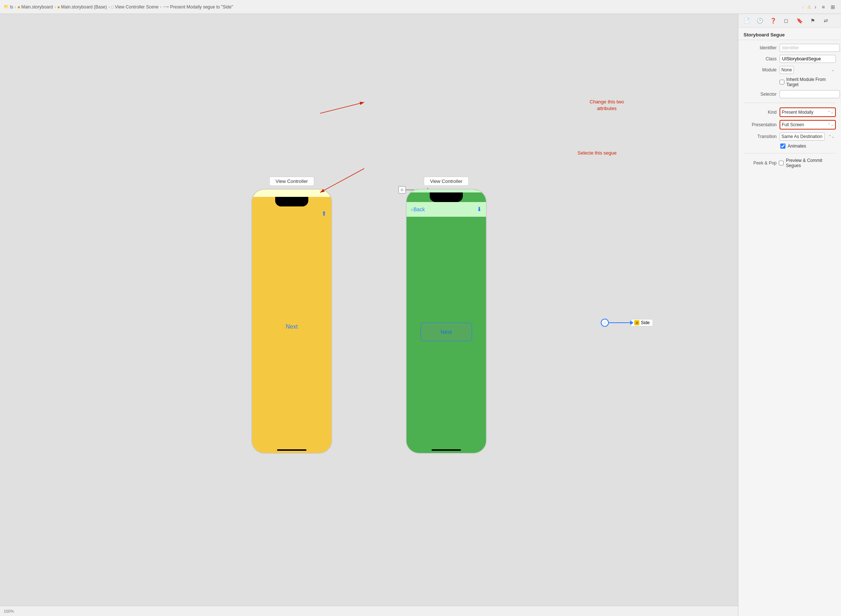 This screenshot has height=616, width=841. I want to click on inspector-title: Storyboard Segue, so click(790, 34).